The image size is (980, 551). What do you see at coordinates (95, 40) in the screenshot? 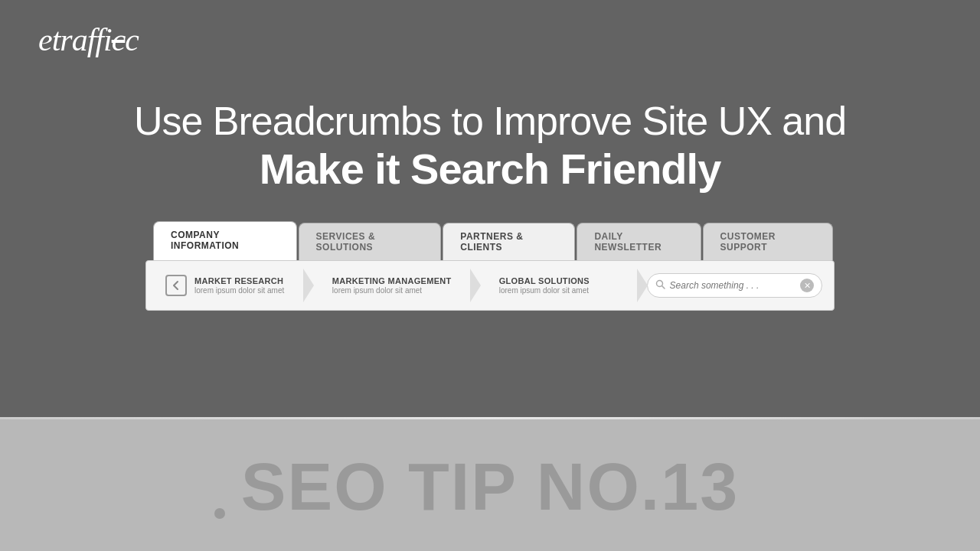
I see `logo-traffic: trafficc` at bounding box center [95, 40].